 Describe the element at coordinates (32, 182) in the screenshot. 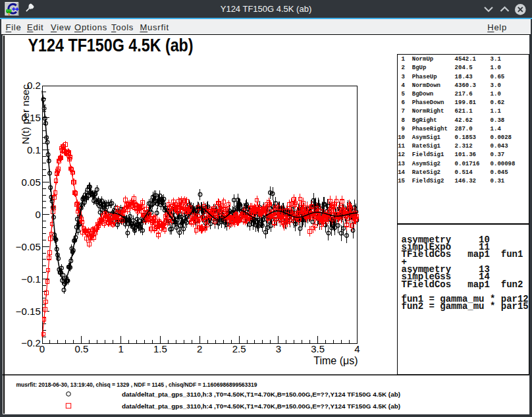

I see `svg-text: 0.05` at that location.